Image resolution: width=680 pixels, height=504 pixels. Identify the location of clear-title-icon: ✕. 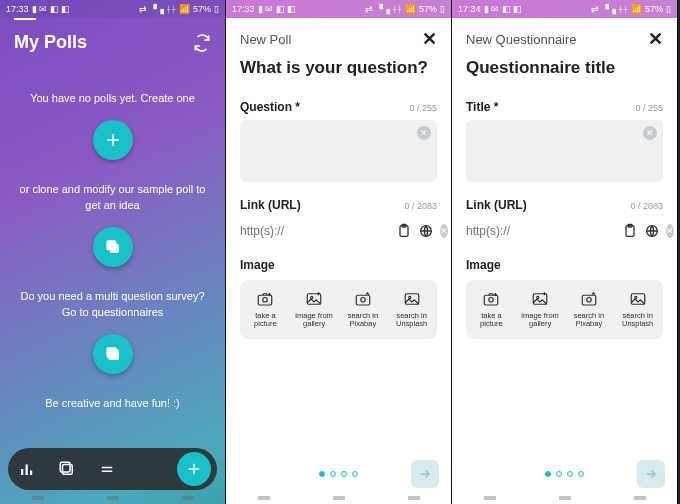
(650, 133).